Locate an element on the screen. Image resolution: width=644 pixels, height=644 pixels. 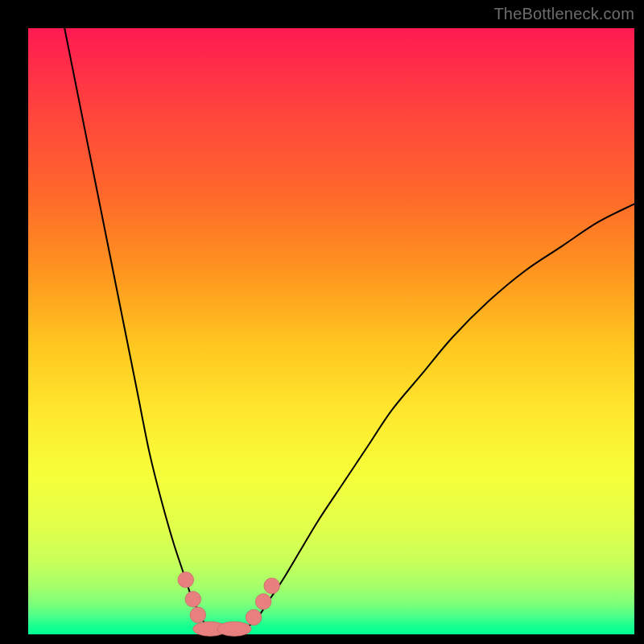
watermark-text: TheBottleneck.com is located at coordinates (564, 14).